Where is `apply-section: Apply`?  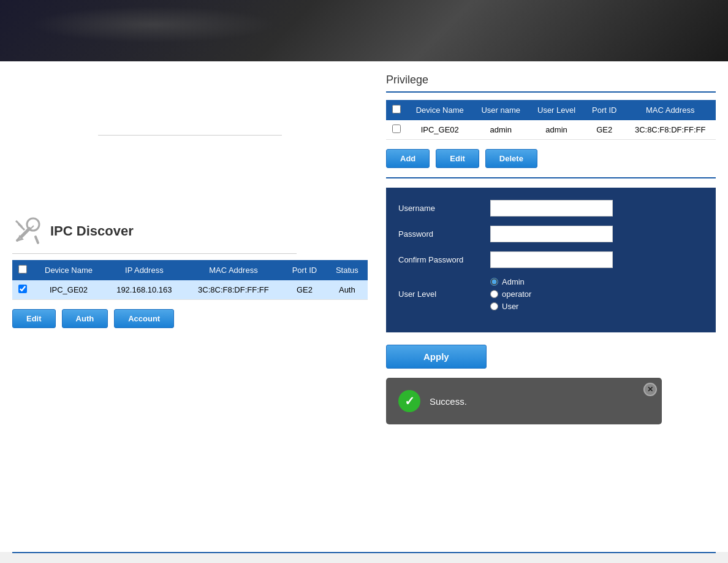
apply-section: Apply is located at coordinates (551, 357).